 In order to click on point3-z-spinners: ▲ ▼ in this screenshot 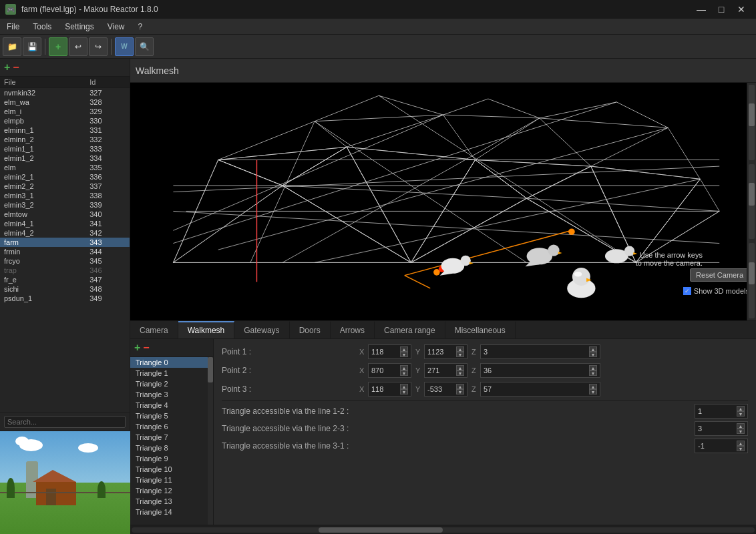, I will do `click(593, 389)`.